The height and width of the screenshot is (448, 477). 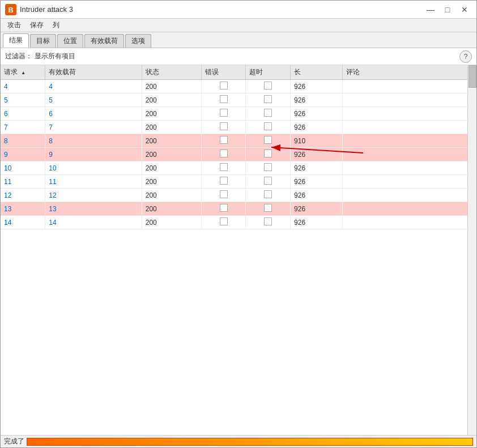 I want to click on table-row: 1212200926, so click(x=238, y=195).